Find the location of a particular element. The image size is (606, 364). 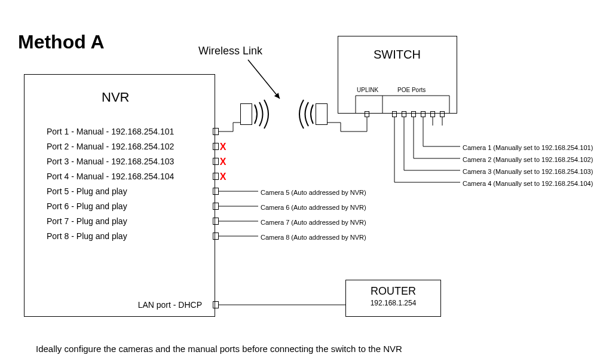

switch-uplink-jack is located at coordinates (367, 114).